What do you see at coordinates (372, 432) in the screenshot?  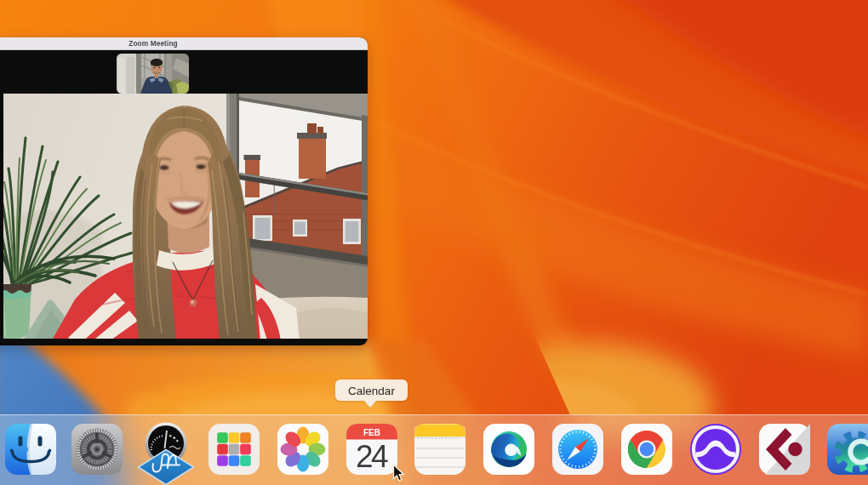 I see `svg-text: FEB` at bounding box center [372, 432].